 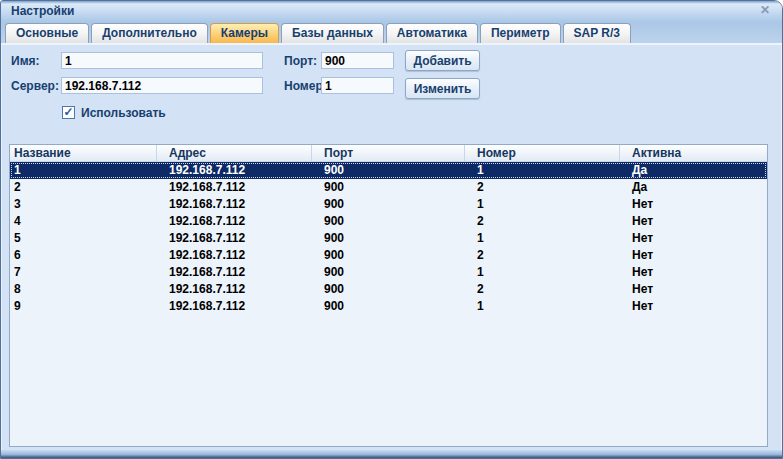 What do you see at coordinates (432, 33) in the screenshot?
I see `tab: Автоматика` at bounding box center [432, 33].